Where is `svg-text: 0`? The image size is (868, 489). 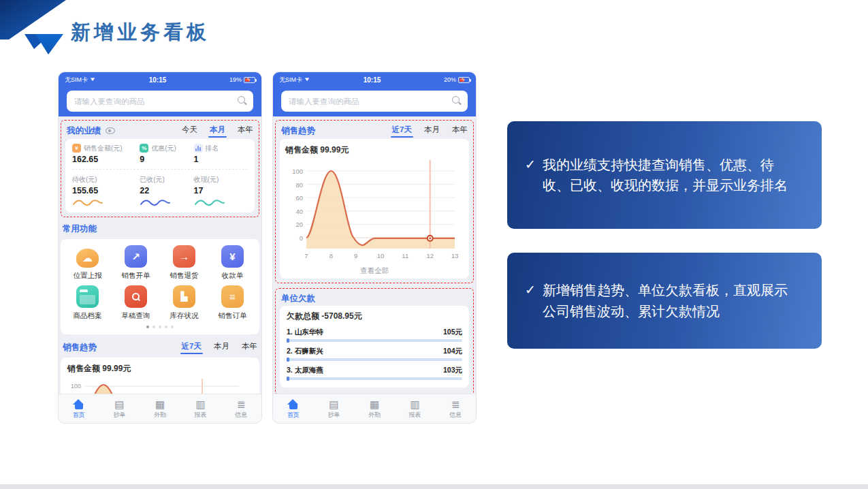 svg-text: 0 is located at coordinates (301, 238).